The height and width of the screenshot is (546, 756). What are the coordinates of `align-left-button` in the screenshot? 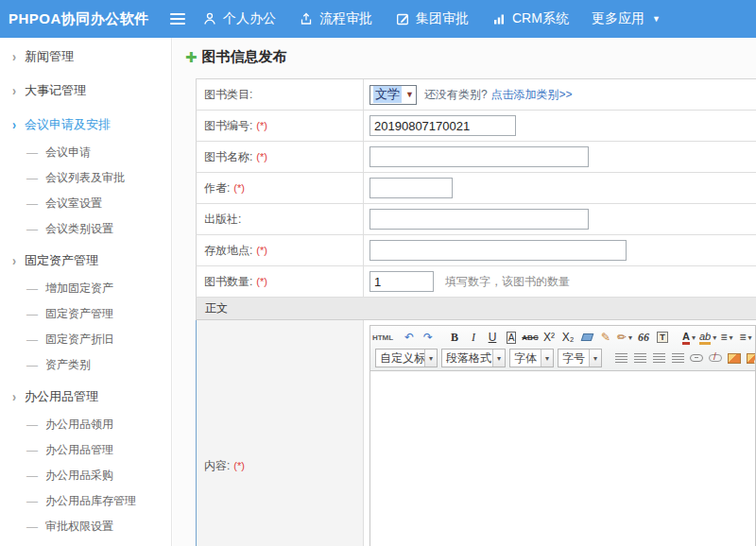 It's located at (621, 358).